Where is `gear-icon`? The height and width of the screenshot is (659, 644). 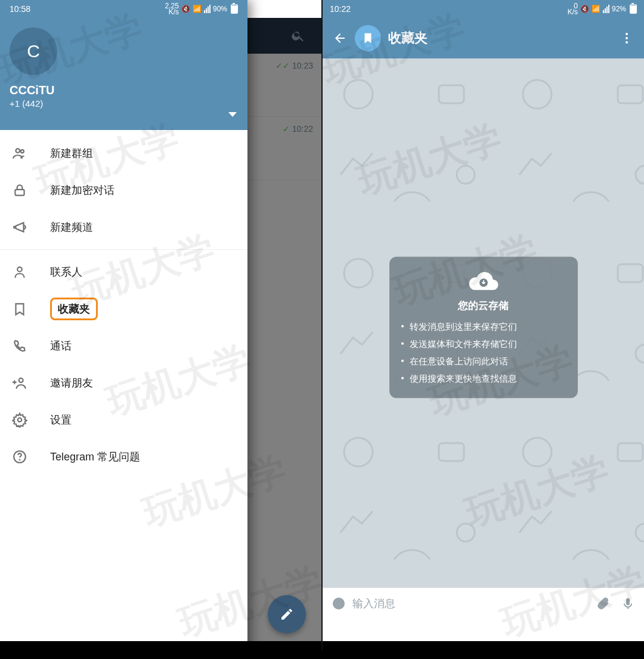 gear-icon is located at coordinates (20, 420).